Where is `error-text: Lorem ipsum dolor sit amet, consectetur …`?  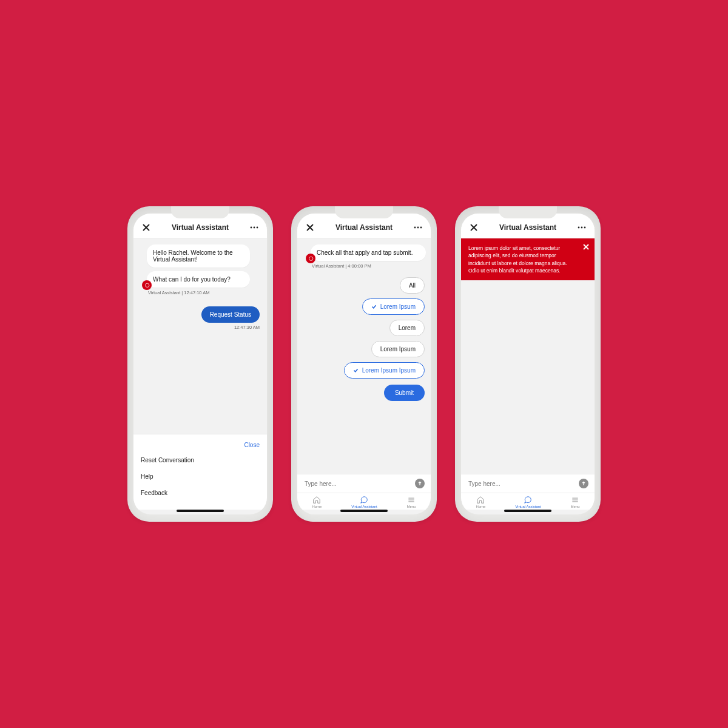 error-text: Lorem ipsum dolor sit amet, consectetur … is located at coordinates (518, 260).